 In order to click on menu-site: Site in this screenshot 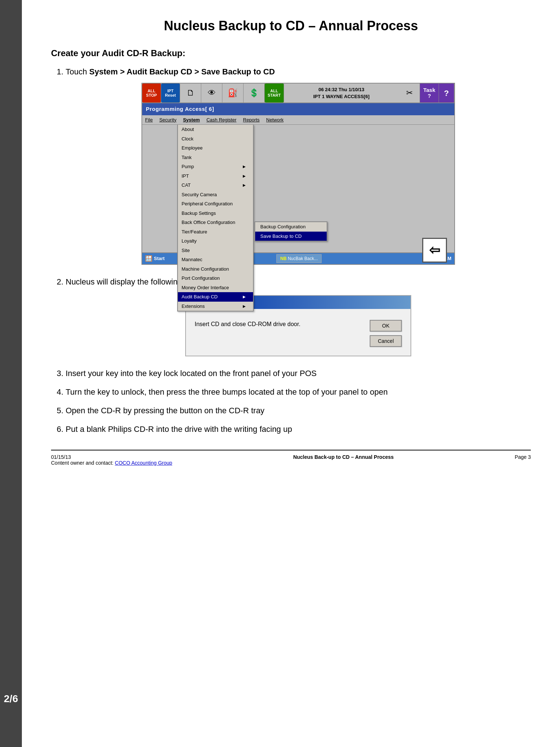, I will do `click(215, 251)`.